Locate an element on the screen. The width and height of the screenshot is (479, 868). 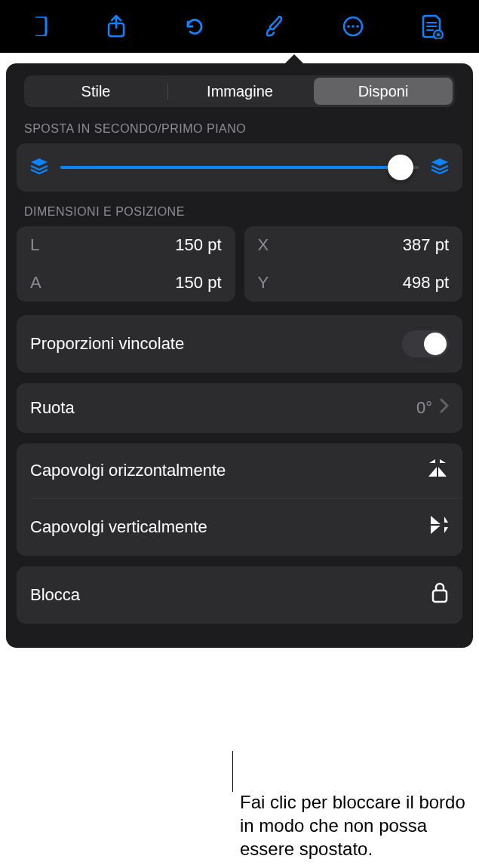
constrain-card: Proporzioni vincolate is located at coordinates (240, 344).